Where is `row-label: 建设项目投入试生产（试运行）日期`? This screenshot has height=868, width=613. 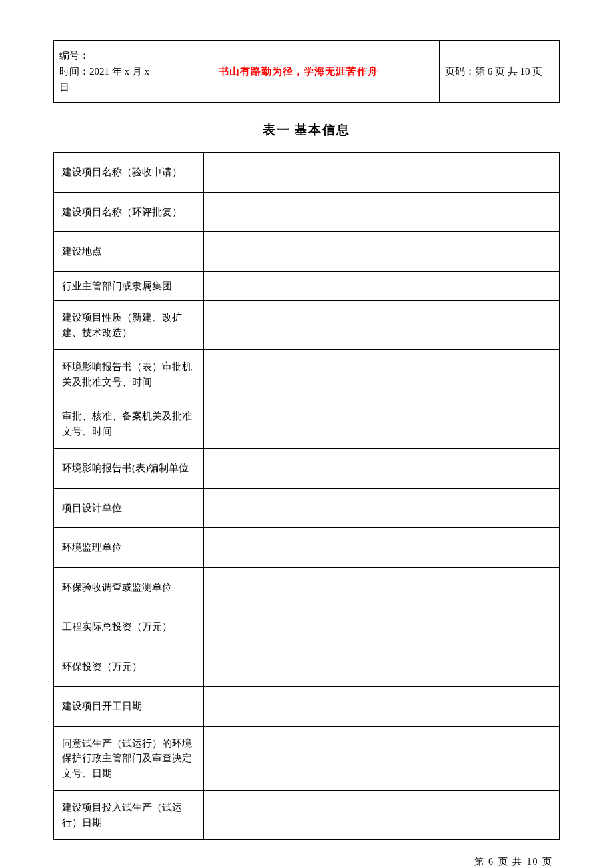
row-label: 建设项目投入试生产（试运行）日期 is located at coordinates (129, 815).